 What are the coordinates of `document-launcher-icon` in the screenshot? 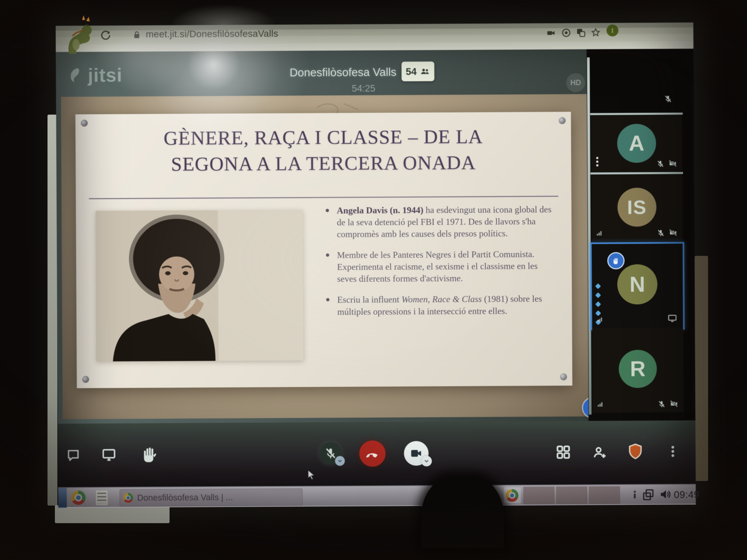 It's located at (102, 498).